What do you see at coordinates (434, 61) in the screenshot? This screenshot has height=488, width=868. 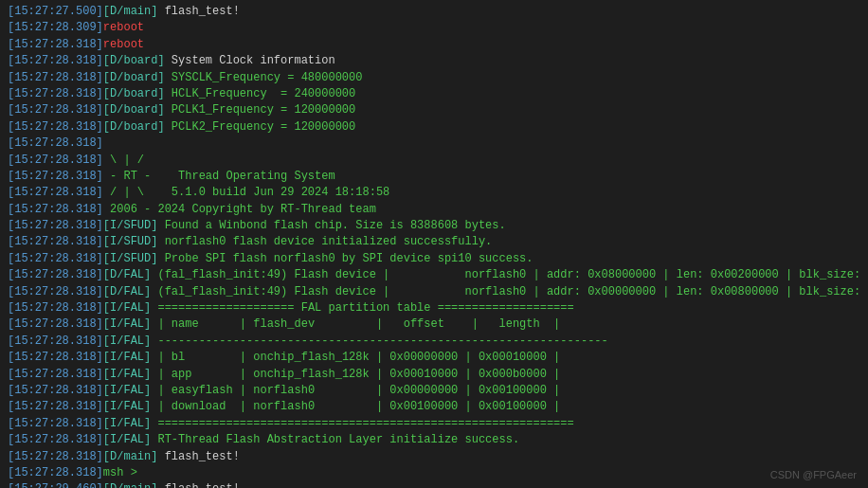 I see `terminal-line: [15:27:28.318][D/board] System Clock inf…` at bounding box center [434, 61].